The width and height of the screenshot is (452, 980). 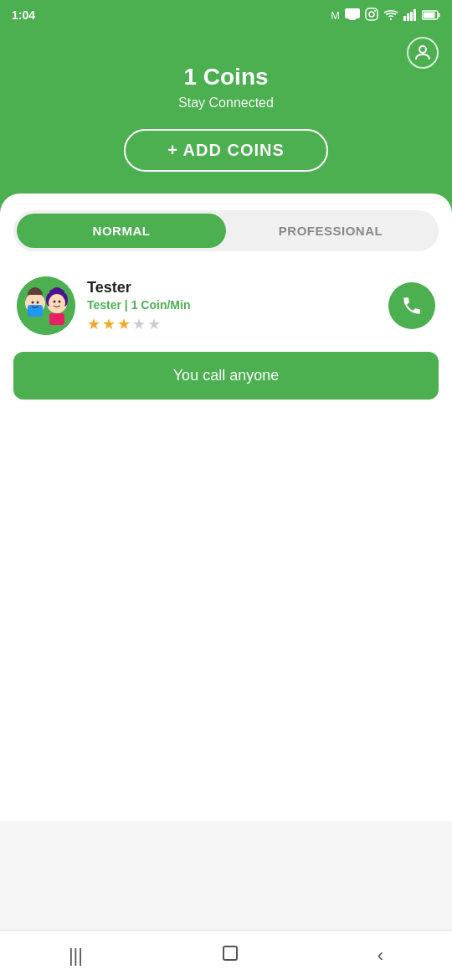 What do you see at coordinates (431, 15) in the screenshot?
I see `battery-icon` at bounding box center [431, 15].